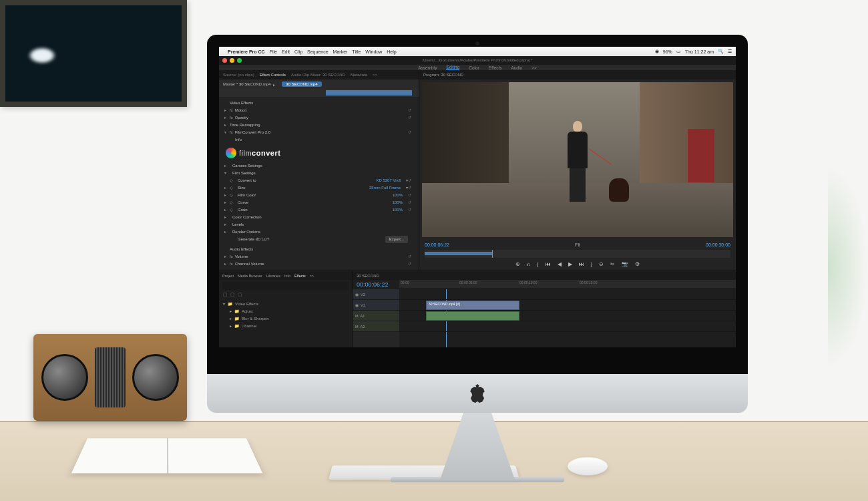 This screenshot has width=868, height=501. I want to click on minimize-icon, so click(232, 60).